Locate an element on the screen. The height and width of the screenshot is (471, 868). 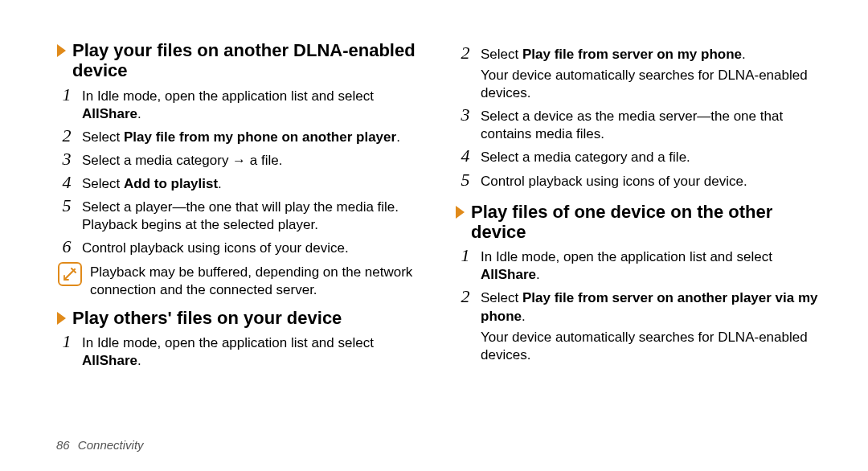
step: 4Select a media category and a file. is located at coordinates (638, 157).